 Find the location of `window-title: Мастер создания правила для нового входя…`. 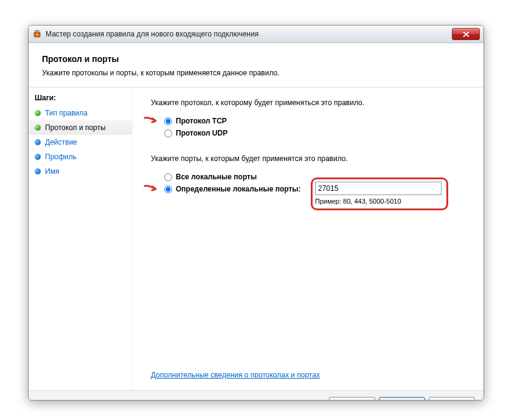

window-title: Мастер создания правила для нового входя… is located at coordinates (249, 34).